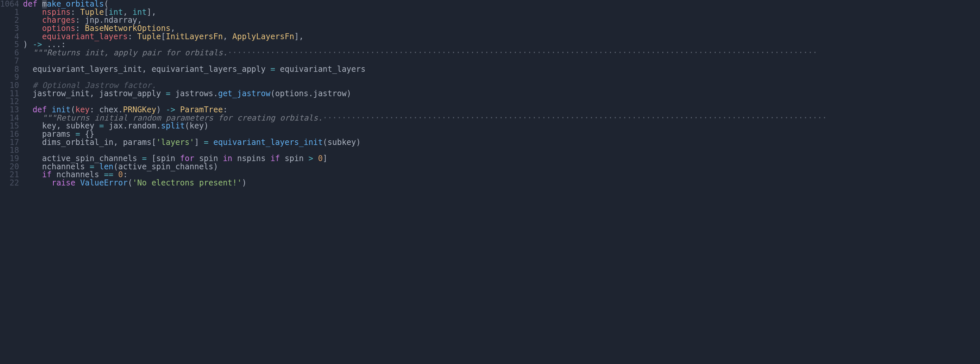 The height and width of the screenshot is (364, 980). I want to click on function-call: get_jastrow, so click(244, 94).